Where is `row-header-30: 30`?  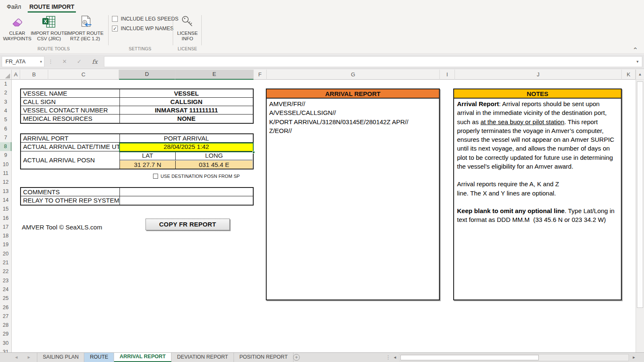
row-header-30: 30 is located at coordinates (6, 343).